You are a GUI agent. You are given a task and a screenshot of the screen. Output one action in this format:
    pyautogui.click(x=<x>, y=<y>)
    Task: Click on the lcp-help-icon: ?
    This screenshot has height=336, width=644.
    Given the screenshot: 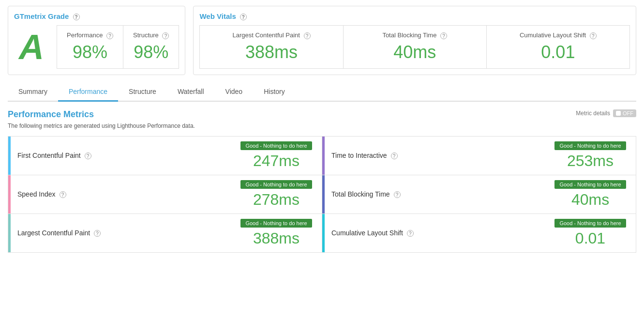 What is the action you would take?
    pyautogui.click(x=307, y=36)
    